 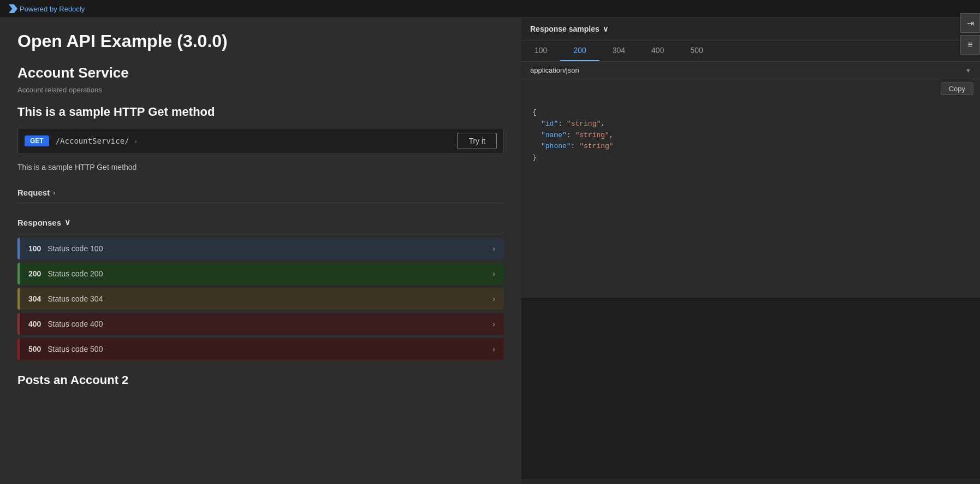 What do you see at coordinates (261, 299) in the screenshot?
I see `response-list: 100 Status code 100 › 200 Status code 20…` at bounding box center [261, 299].